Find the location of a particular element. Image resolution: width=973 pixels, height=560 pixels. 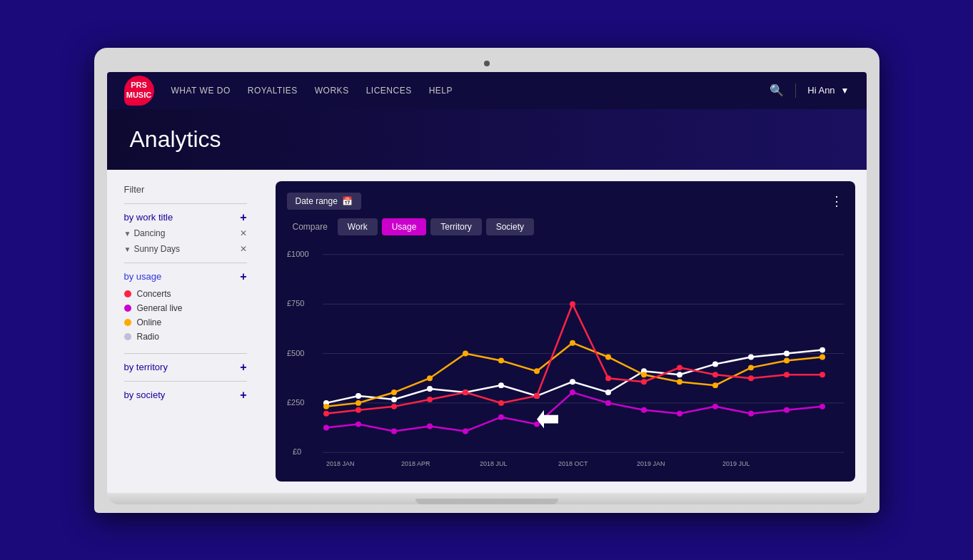

add-territory-icon: + is located at coordinates (243, 367).